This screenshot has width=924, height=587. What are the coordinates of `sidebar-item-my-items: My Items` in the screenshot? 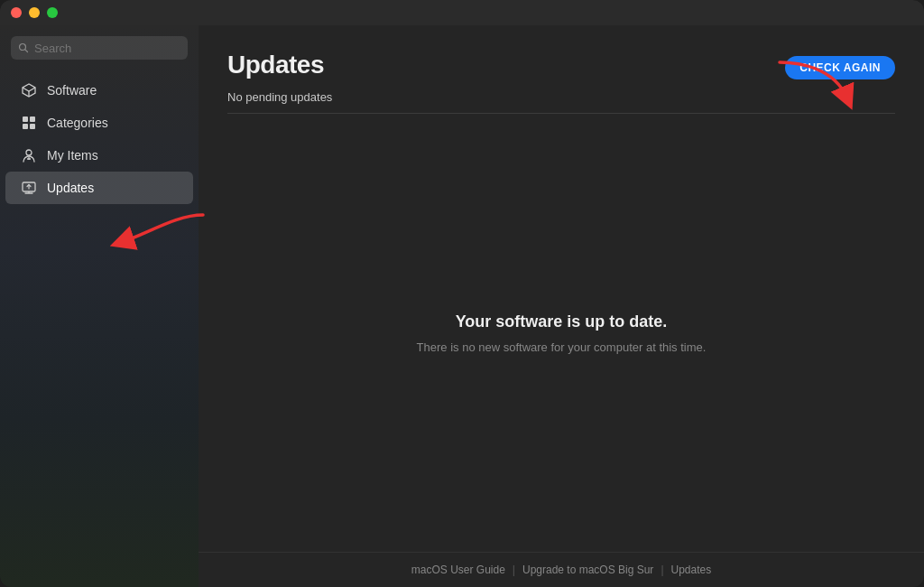 It's located at (99, 155).